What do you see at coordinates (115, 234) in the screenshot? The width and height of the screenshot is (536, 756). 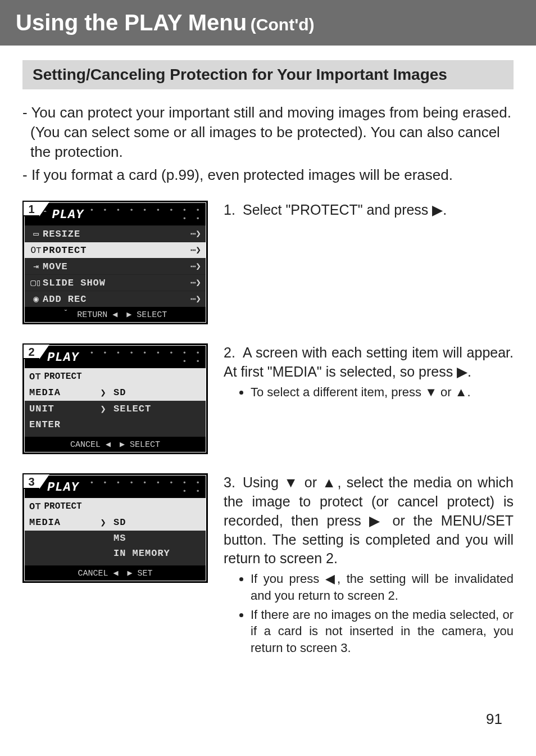 I see `menu-item-resize: ▭ RESIZE ⋯❯` at bounding box center [115, 234].